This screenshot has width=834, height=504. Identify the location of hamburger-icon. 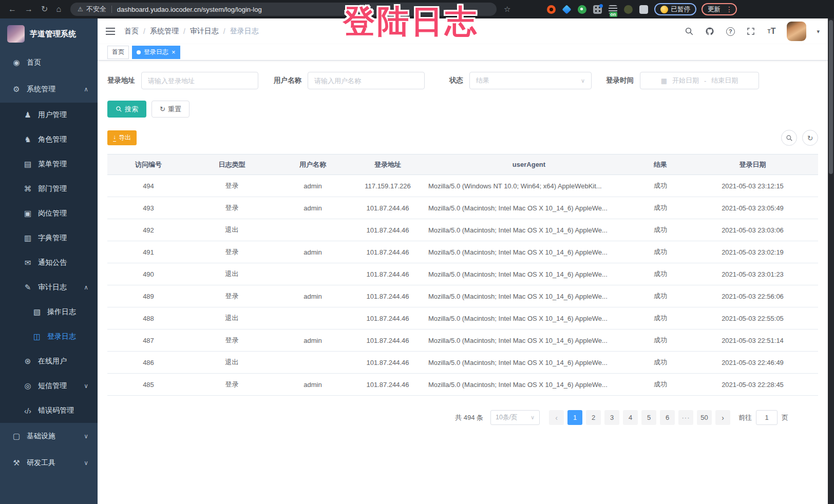
(110, 31).